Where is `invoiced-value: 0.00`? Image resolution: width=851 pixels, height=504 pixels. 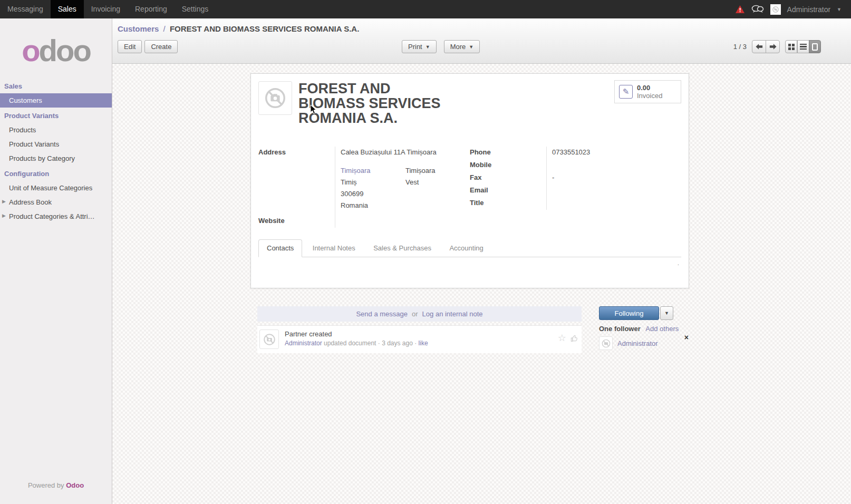 invoiced-value: 0.00 is located at coordinates (650, 88).